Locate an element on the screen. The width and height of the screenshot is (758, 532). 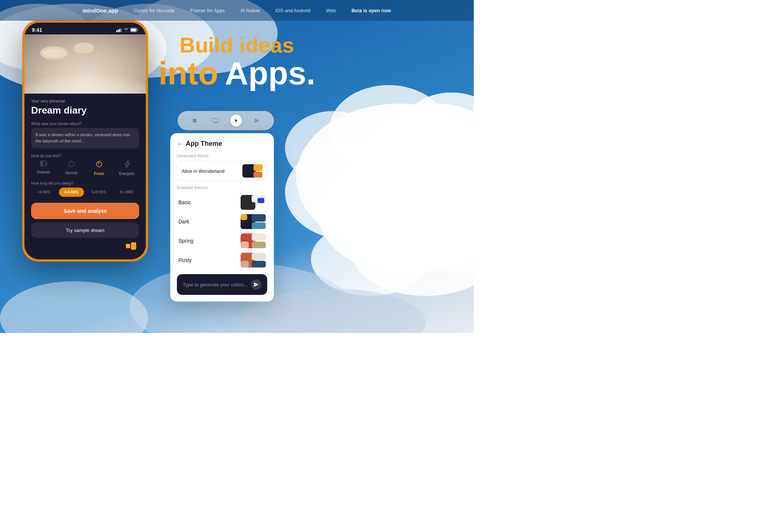
sleep-8plus: 8+ HRS is located at coordinates (127, 192).